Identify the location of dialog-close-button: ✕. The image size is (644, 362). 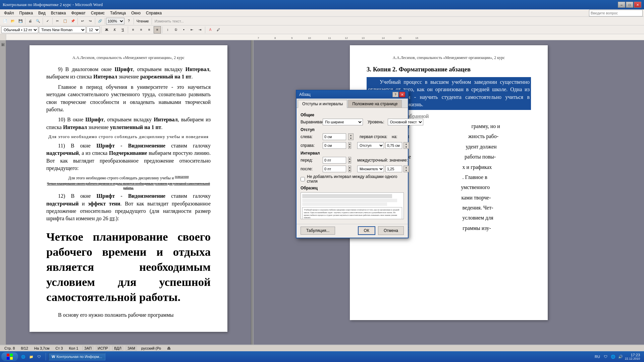
(402, 95).